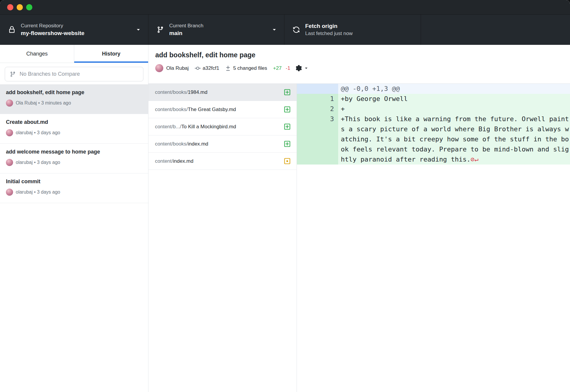 This screenshot has height=392, width=570. I want to click on file-row: content/index.md, so click(223, 161).